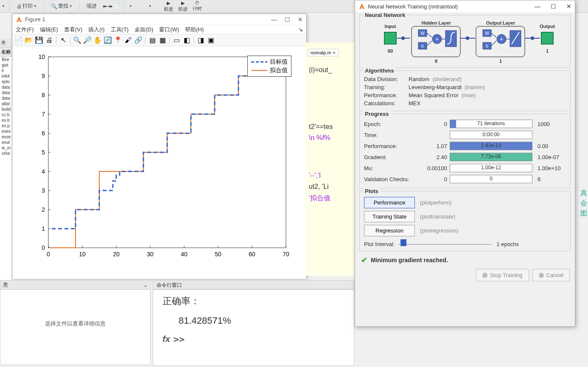 This screenshot has width=588, height=367. Describe the element at coordinates (331, 176) in the screenshot. I see `code-line: '--','l` at that location.